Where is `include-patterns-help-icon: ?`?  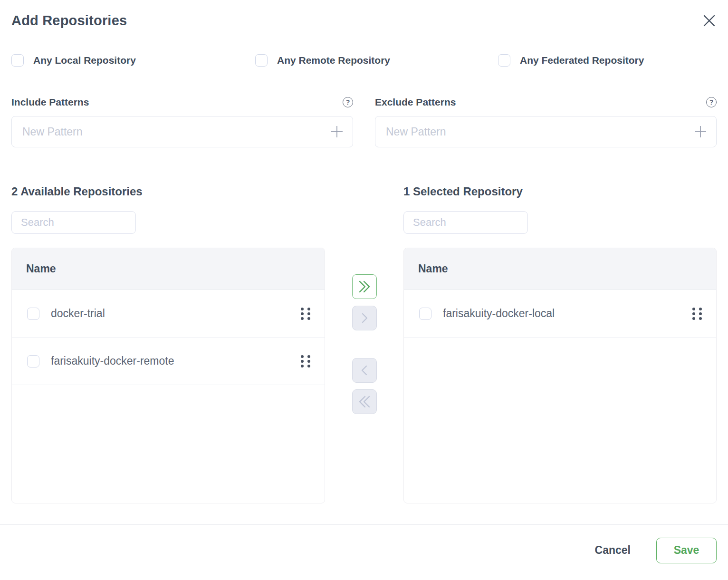
include-patterns-help-icon: ? is located at coordinates (348, 102).